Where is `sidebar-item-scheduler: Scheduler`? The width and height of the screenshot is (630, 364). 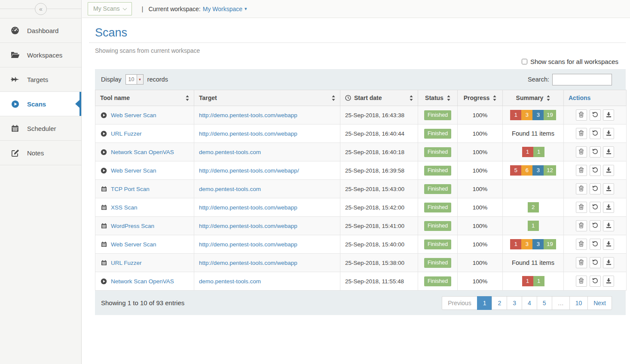 sidebar-item-scheduler: Scheduler is located at coordinates (40, 129).